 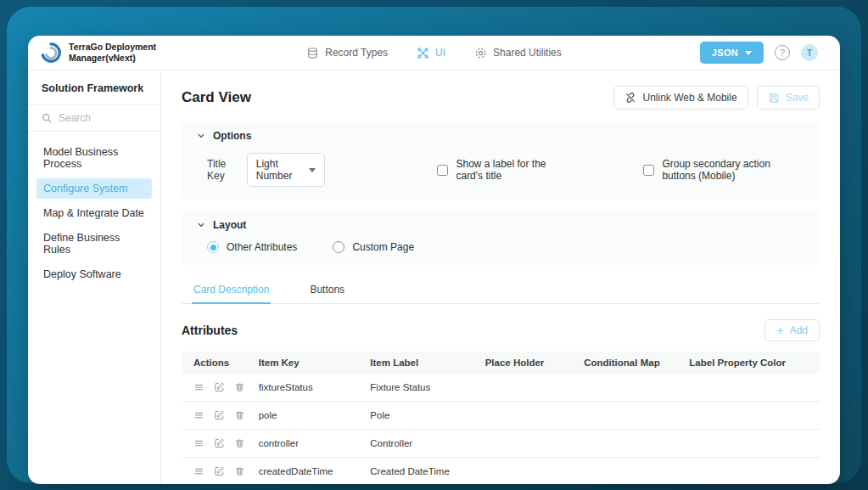 I want to click on attributes-title: Attributes, so click(x=210, y=330).